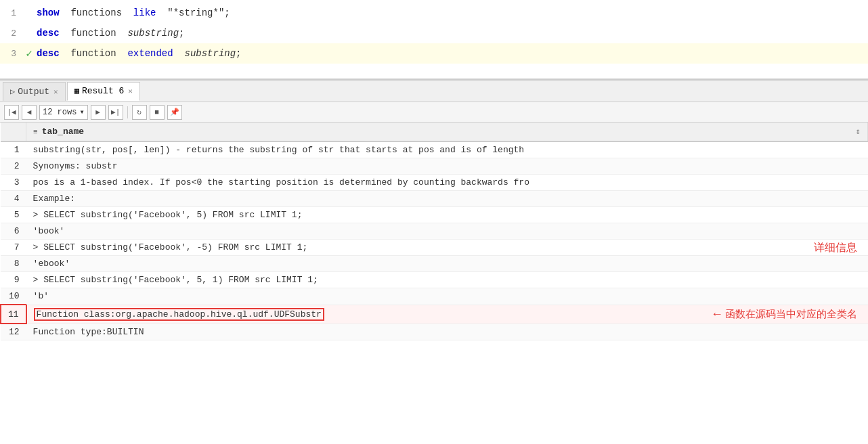 The width and height of the screenshot is (868, 444). I want to click on table-row: 10 'b', so click(435, 296).